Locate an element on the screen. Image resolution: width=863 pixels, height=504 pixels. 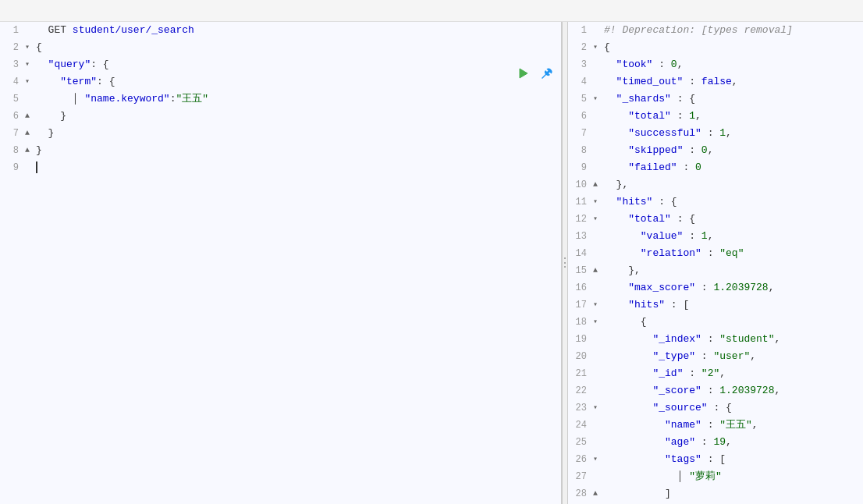
code-content: "timed_out" : false, is located at coordinates (733, 82).